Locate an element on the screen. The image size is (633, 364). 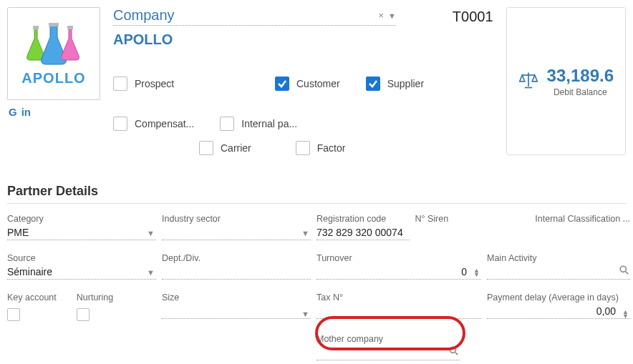
taxno-input is located at coordinates (399, 312).